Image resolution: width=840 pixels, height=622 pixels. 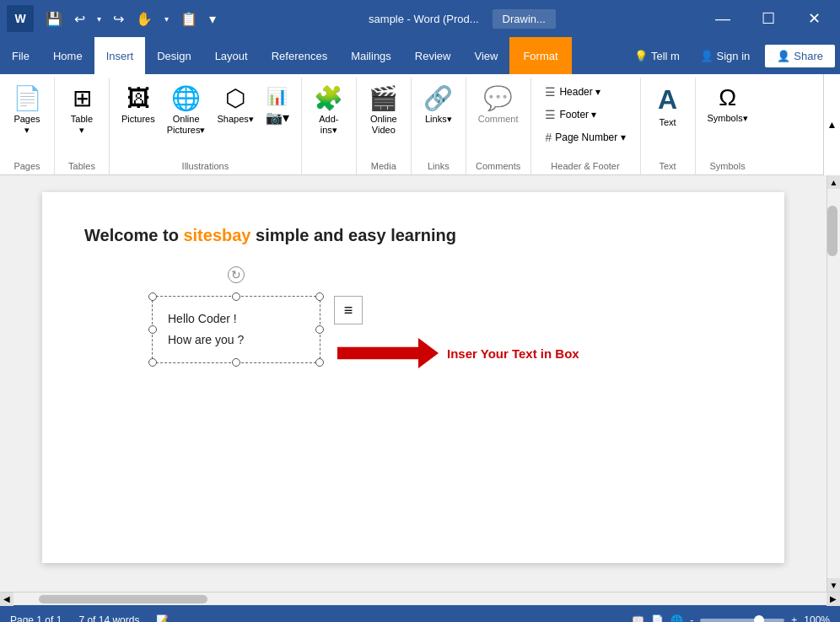 I want to click on print-layout-icon: 📄, so click(x=658, y=619).